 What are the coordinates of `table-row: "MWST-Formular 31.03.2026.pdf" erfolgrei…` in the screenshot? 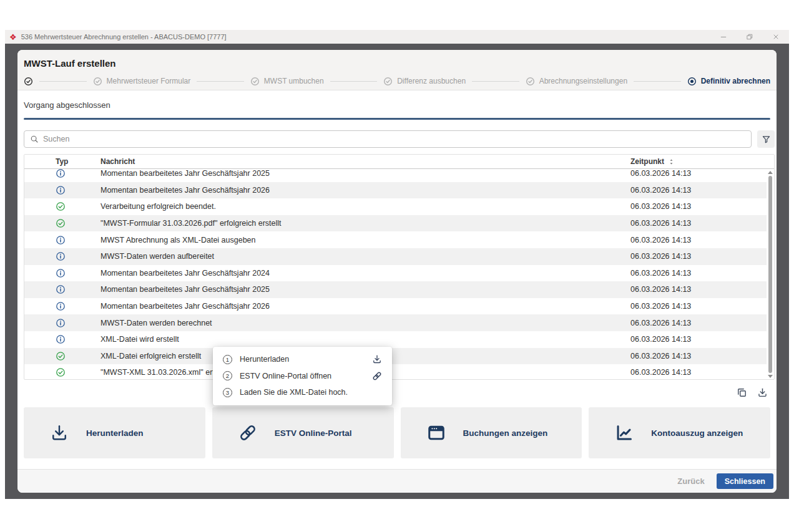 It's located at (396, 223).